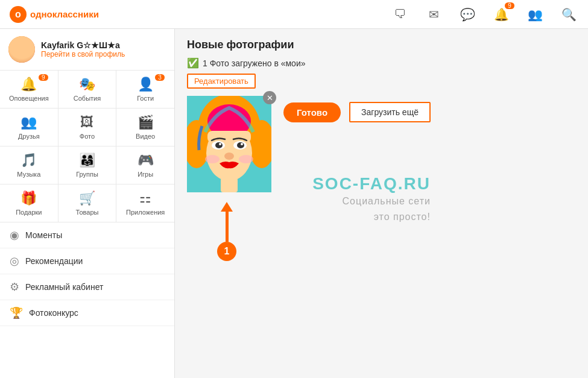  Describe the element at coordinates (87, 49) in the screenshot. I see `profile-section: Kayfarik G☆★Ш★a Перейти в свой профиль` at that location.